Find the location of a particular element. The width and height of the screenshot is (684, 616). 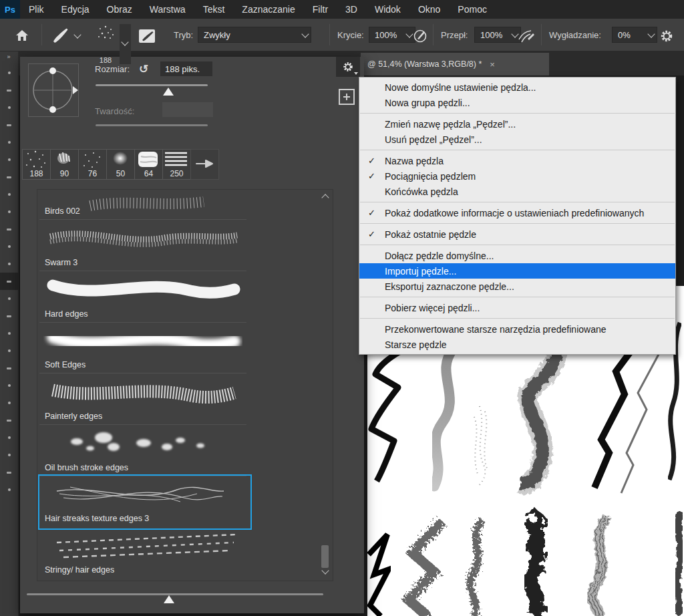

menu-okno: Okno is located at coordinates (429, 9).